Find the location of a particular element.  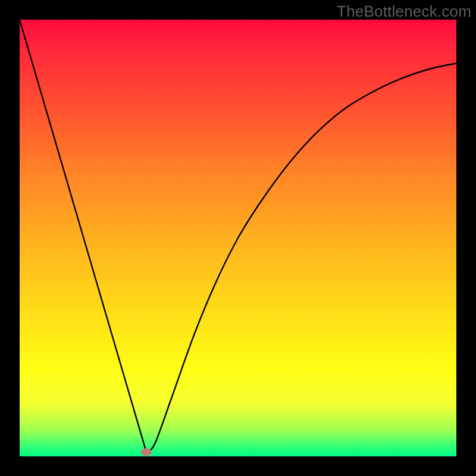

optimum-marker is located at coordinates (146, 452).